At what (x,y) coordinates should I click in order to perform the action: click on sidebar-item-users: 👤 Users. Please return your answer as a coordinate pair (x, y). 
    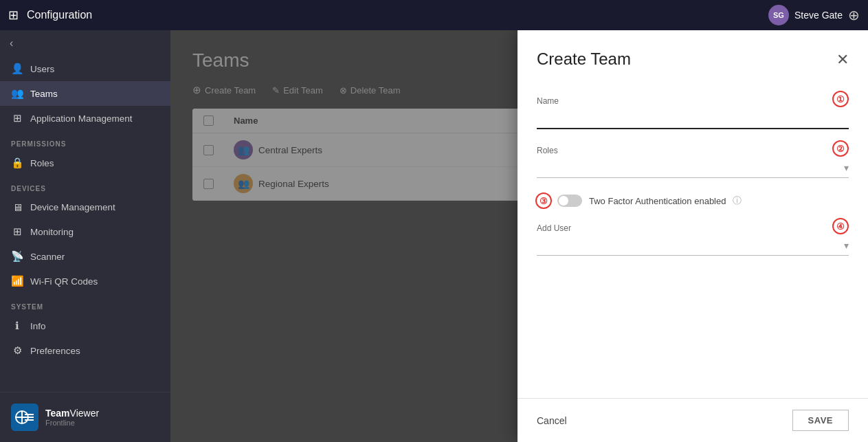
    Looking at the image, I should click on (85, 69).